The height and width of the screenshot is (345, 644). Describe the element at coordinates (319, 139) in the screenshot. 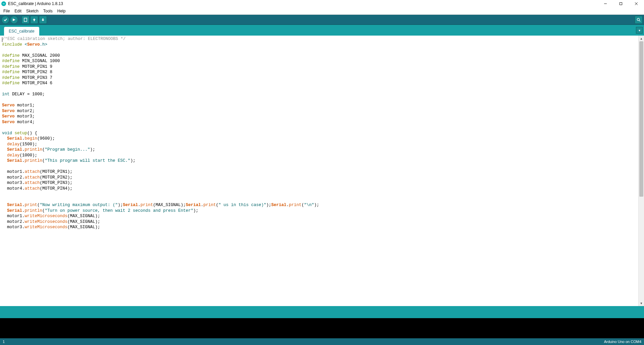

I see `code-line: Serial.begin(9600);` at that location.